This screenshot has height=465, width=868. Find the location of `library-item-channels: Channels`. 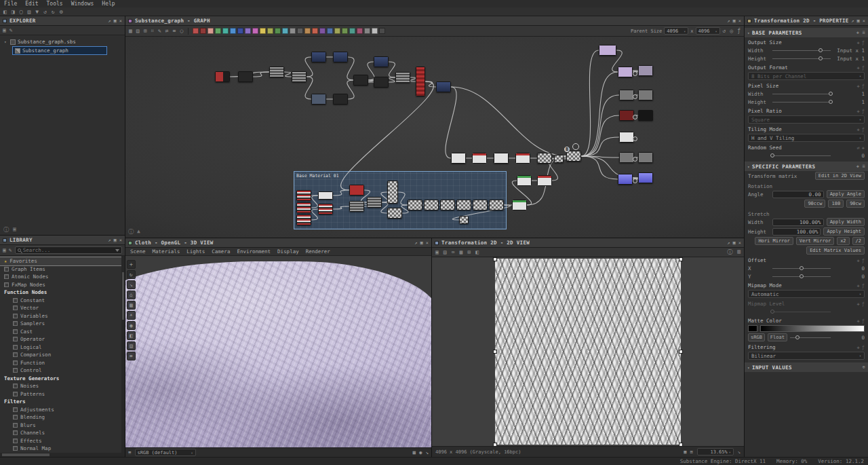

library-item-channels: Channels is located at coordinates (62, 433).